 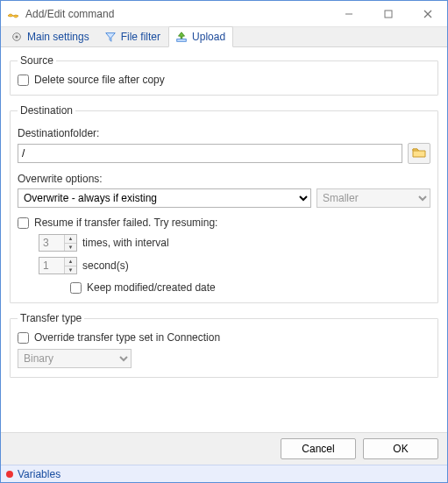 I want to click on resume-times-label: times, with interval, so click(x=126, y=243).